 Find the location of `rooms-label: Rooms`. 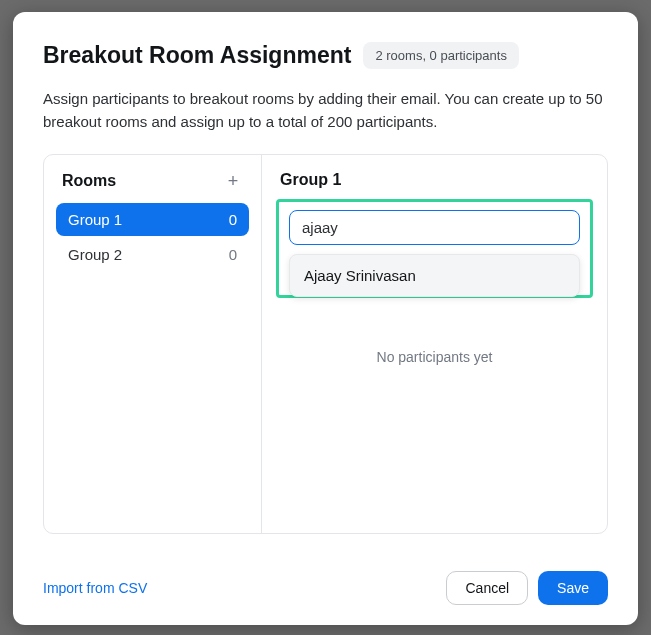

rooms-label: Rooms is located at coordinates (89, 181).